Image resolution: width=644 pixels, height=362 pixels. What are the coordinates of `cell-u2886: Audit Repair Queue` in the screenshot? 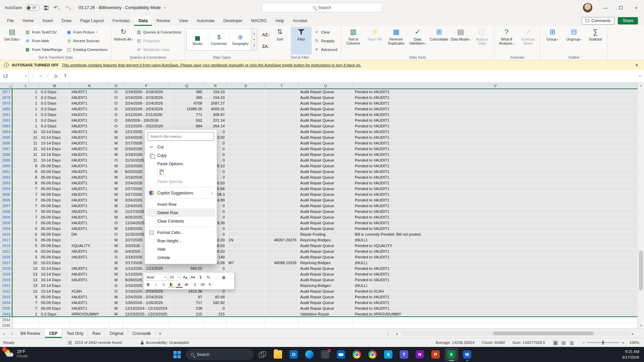 It's located at (326, 143).